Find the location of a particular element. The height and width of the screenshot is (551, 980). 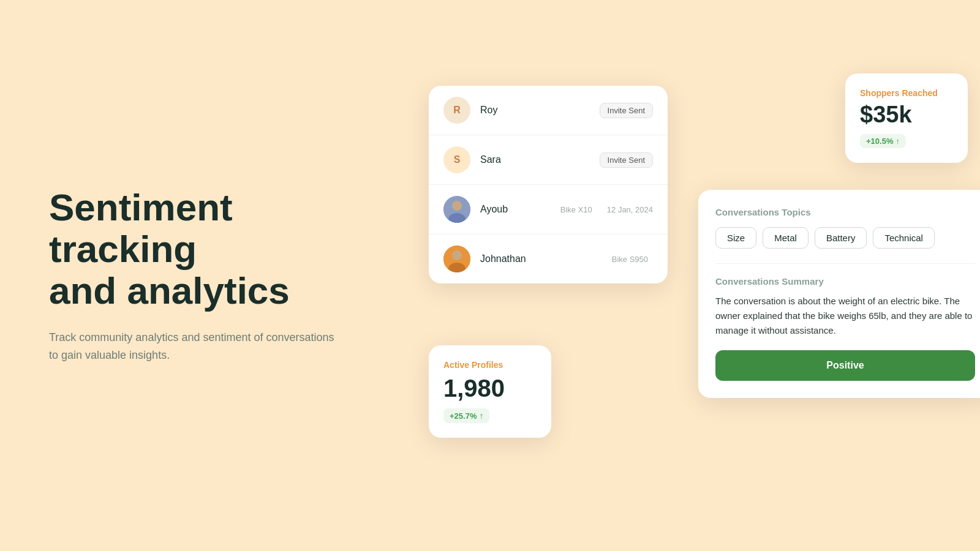

topic-chip-size: Size is located at coordinates (736, 238).